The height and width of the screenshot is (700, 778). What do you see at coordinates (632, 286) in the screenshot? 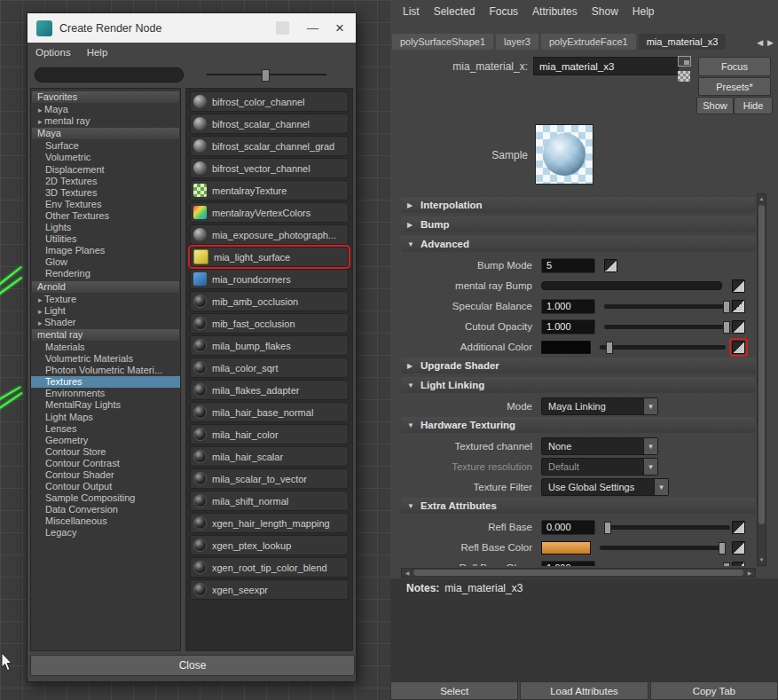
I see `mental-ray-bump-slider` at bounding box center [632, 286].